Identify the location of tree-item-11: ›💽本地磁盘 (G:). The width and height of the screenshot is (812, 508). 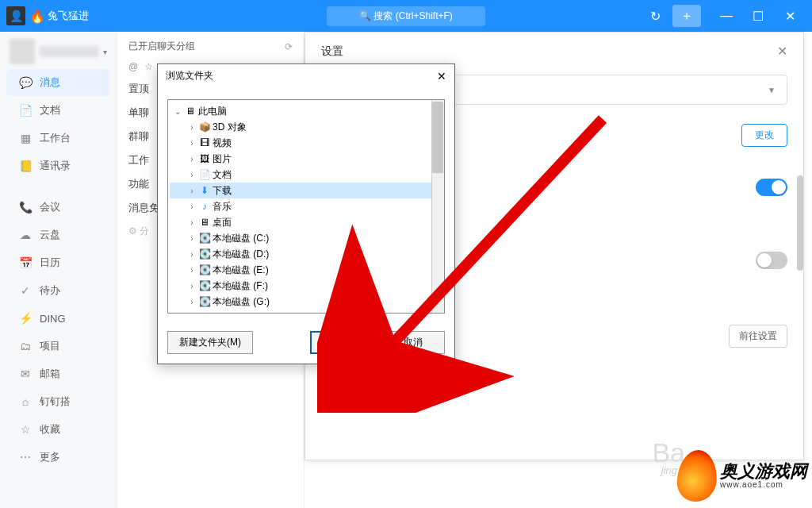
(306, 302).